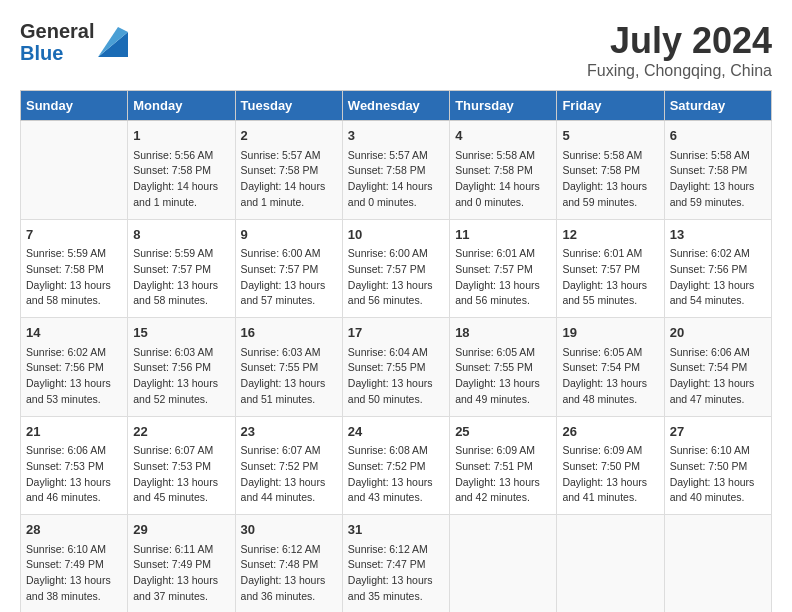  What do you see at coordinates (74, 466) in the screenshot?
I see `calendar-cell: 21Sunrise: 6:06 AMSunset: 7:53 PMDayligh…` at bounding box center [74, 466].